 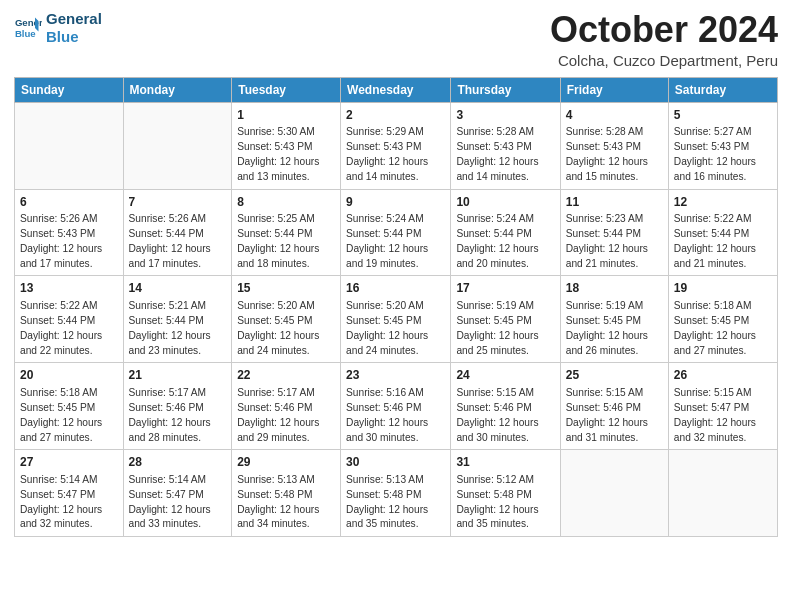 What do you see at coordinates (74, 19) in the screenshot?
I see `logo-general: General` at bounding box center [74, 19].